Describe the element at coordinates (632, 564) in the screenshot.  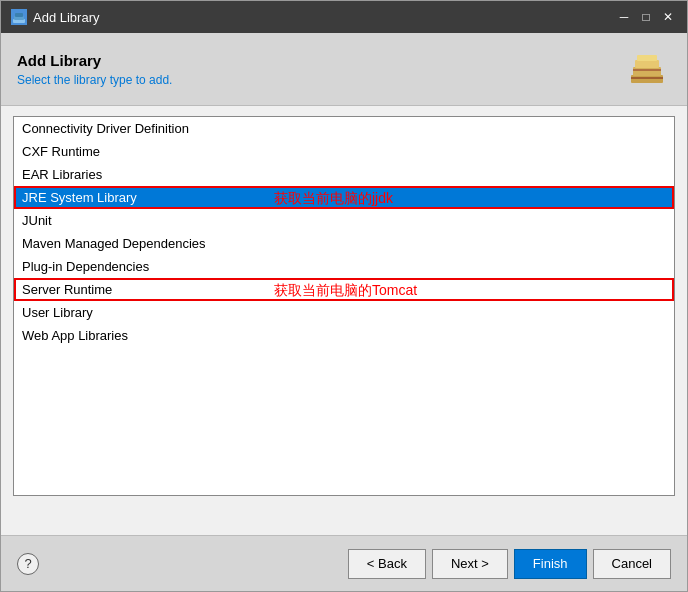
I see `cancel-button: Cancel` at that location.